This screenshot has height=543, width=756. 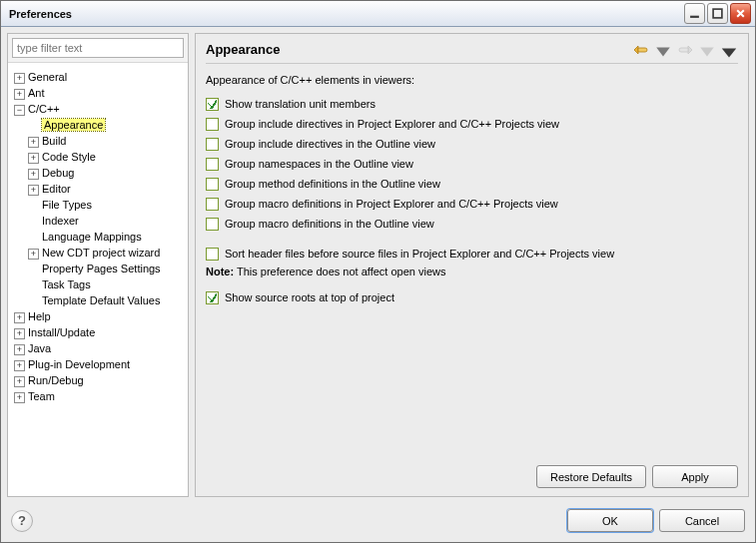 I want to click on checkbox-row: Group namespaces in the Outline view, so click(x=471, y=164).